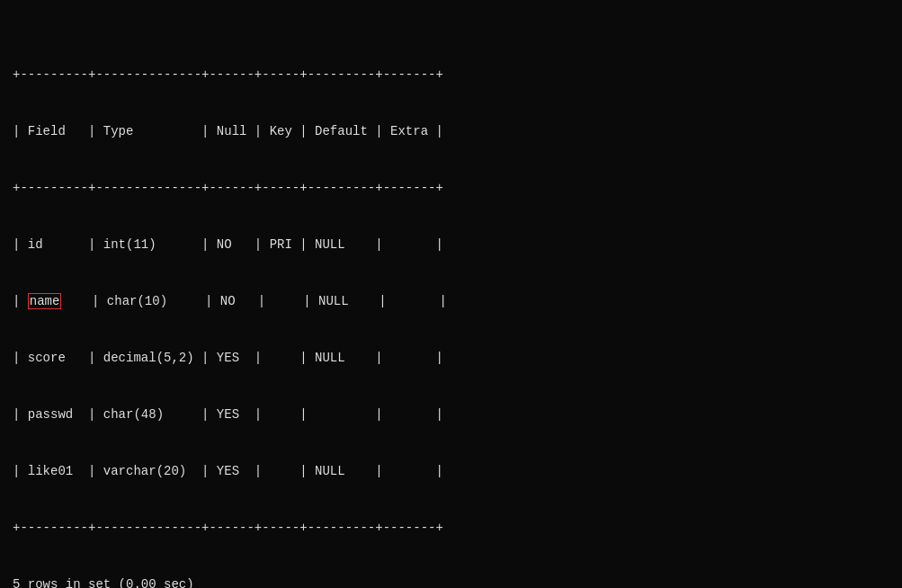  What do you see at coordinates (451, 415) in the screenshot?
I see `table-row-passwd-1: | passwd | char(48) | YES | | | |` at bounding box center [451, 415].